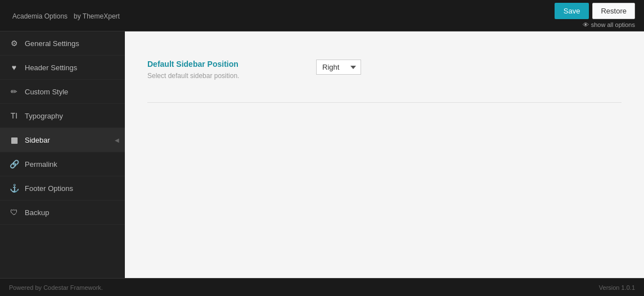 The image size is (644, 296). What do you see at coordinates (62, 92) in the screenshot?
I see `sidebar-item-custom-style: ✏Custom Style` at bounding box center [62, 92].